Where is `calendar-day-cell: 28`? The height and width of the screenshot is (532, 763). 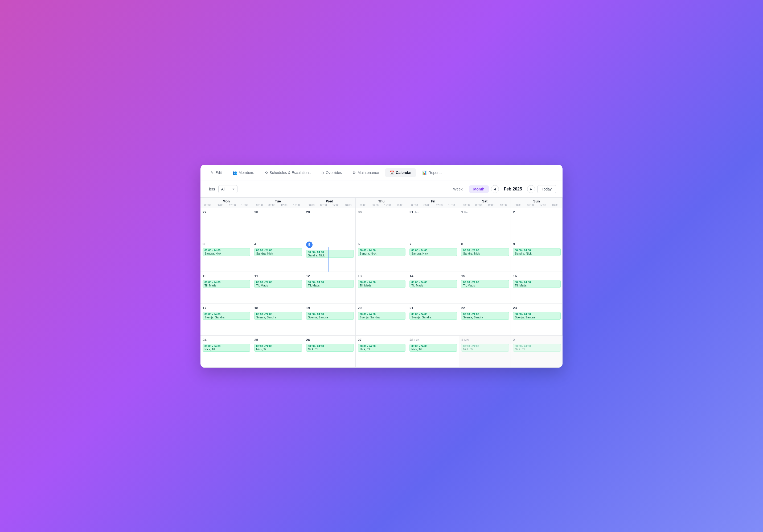
calendar-day-cell: 28 is located at coordinates (278, 224).